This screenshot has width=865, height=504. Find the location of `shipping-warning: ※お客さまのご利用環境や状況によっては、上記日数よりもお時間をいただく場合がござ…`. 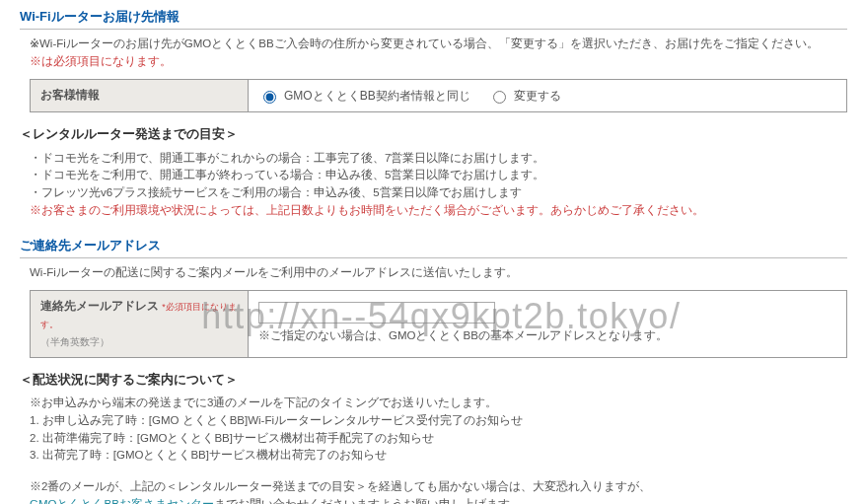

shipping-warning: ※お客さまのご利用環境や状況によっては、上記日数よりもお時間をいただく場合がござ… is located at coordinates (438, 211).